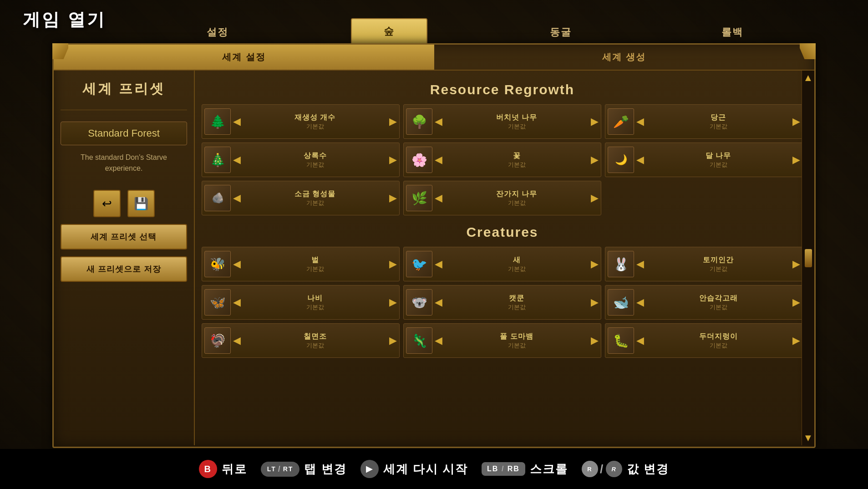  What do you see at coordinates (393, 341) in the screenshot?
I see `gobbler-right: ▶` at bounding box center [393, 341].